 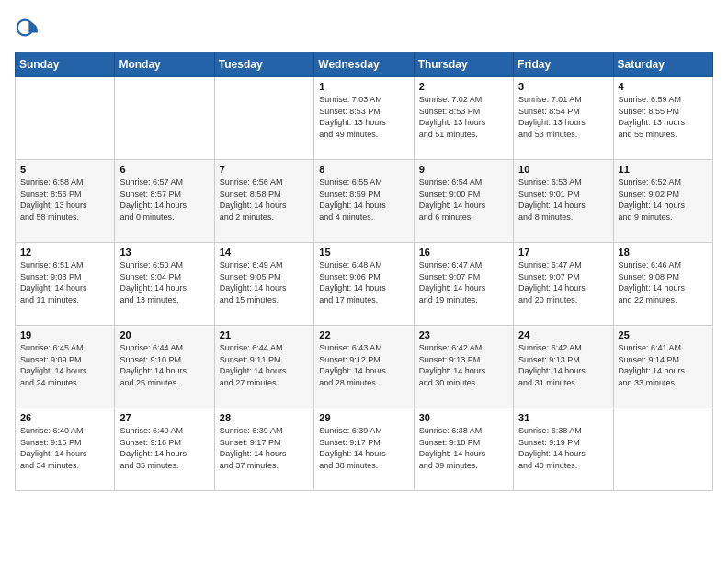 I want to click on day-number: 16, so click(x=463, y=252).